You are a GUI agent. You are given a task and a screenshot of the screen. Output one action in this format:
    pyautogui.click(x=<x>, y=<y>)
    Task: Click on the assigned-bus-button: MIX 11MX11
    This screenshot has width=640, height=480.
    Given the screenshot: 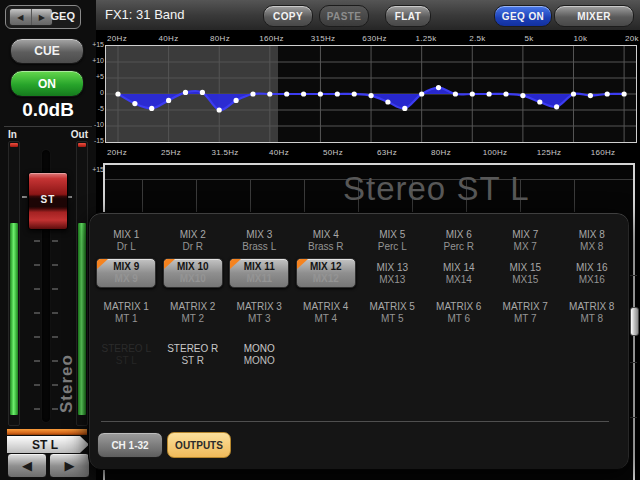 What is the action you would take?
    pyautogui.click(x=259, y=273)
    